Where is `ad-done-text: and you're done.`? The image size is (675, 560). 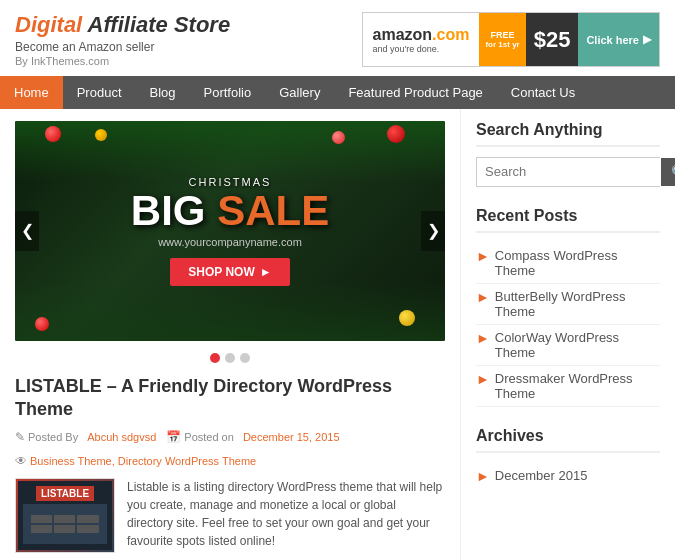
ad-done-text: and you're done. is located at coordinates (422, 49).